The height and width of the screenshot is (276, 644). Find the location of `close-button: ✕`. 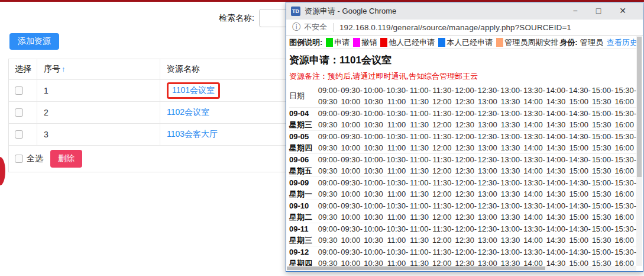

close-button: ✕ is located at coordinates (623, 11).